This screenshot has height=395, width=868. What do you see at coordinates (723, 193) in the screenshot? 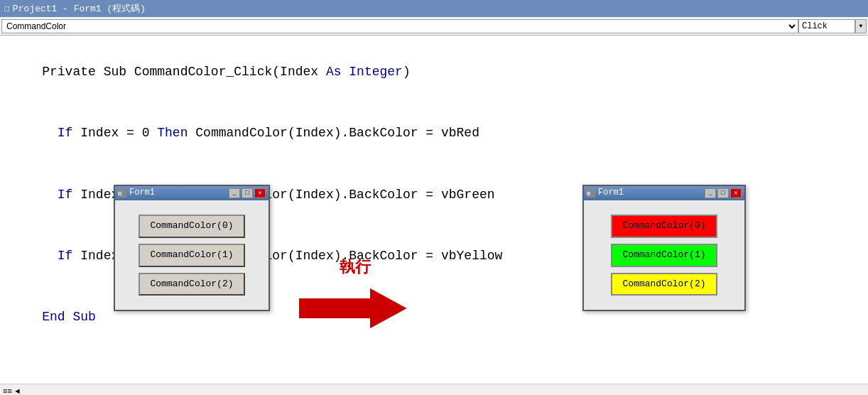
I see `form-after-controls: _ □ ✕` at bounding box center [723, 193].